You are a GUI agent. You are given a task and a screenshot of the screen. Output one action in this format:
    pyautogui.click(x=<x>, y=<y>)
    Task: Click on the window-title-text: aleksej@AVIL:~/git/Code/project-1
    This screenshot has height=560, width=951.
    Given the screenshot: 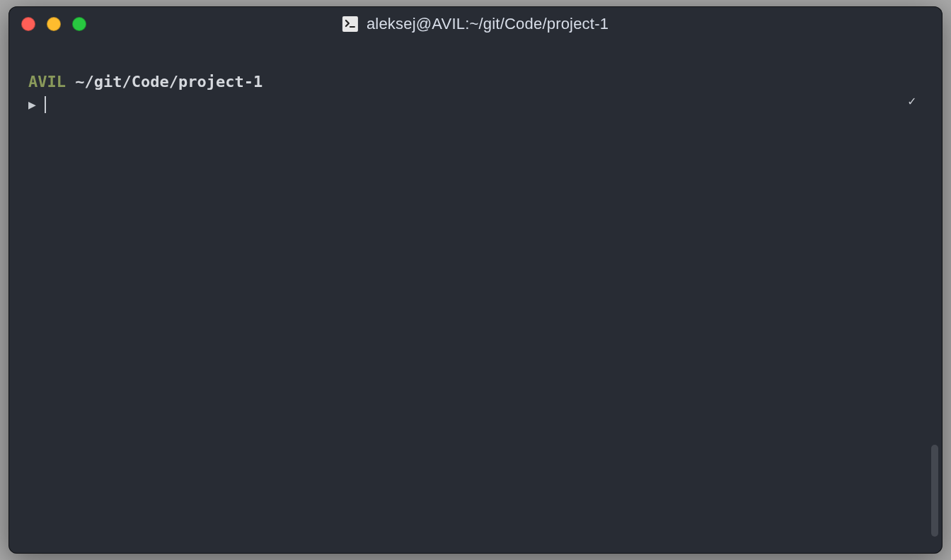 What is the action you would take?
    pyautogui.click(x=488, y=24)
    